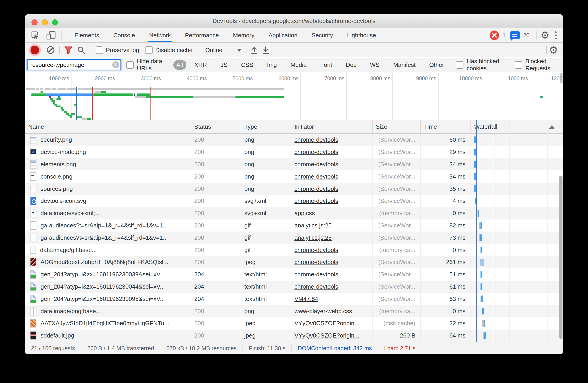 This screenshot has height=383, width=588. I want to click on column-header-type: Type, so click(266, 127).